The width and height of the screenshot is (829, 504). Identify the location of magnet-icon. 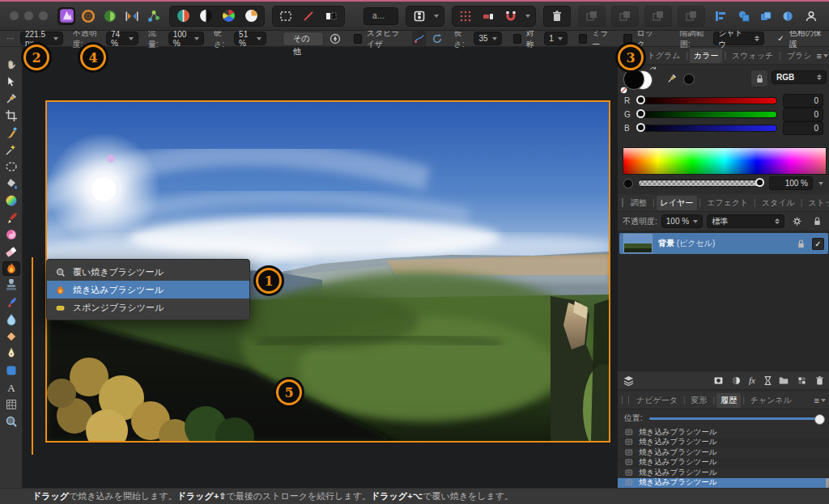
(511, 16).